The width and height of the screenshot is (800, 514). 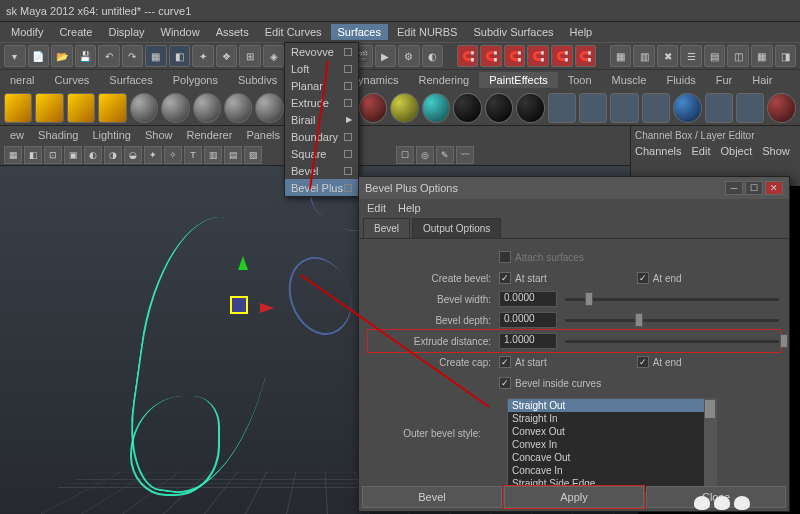 What do you see at coordinates (774, 188) in the screenshot?
I see `dialog-close-icon: ✕` at bounding box center [774, 188].